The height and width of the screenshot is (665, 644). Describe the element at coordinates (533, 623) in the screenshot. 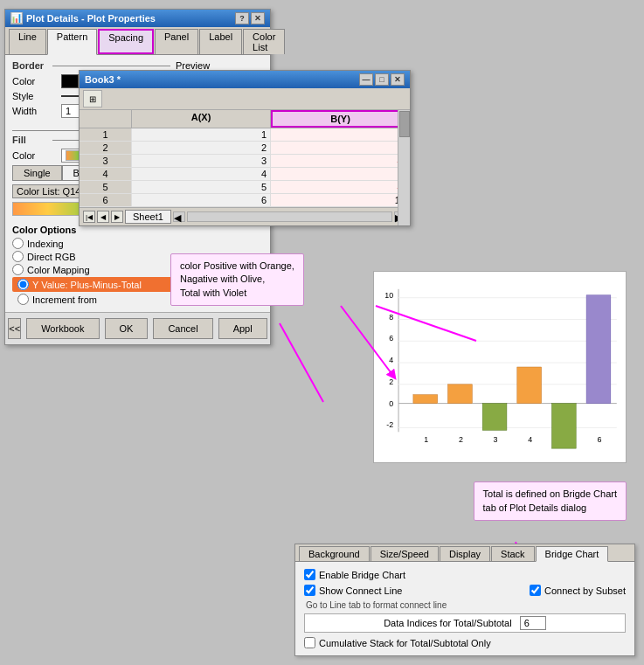

I see `data-indices-input` at that location.